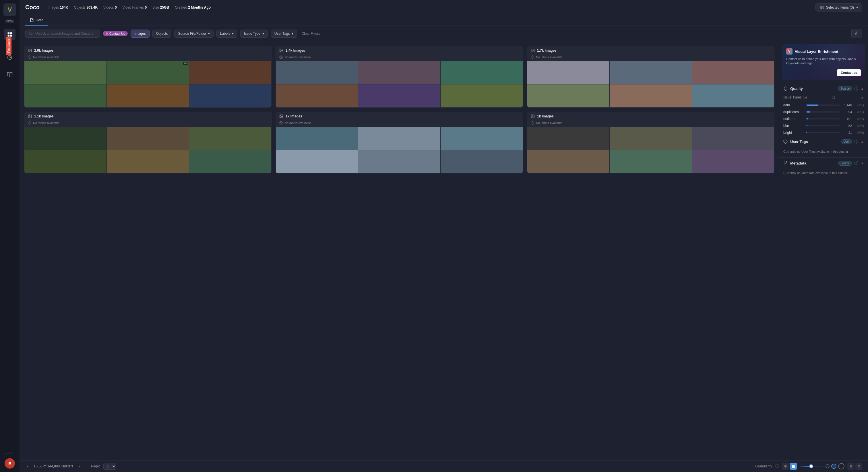  I want to click on enrichment-contact-button: Contact us, so click(849, 73).